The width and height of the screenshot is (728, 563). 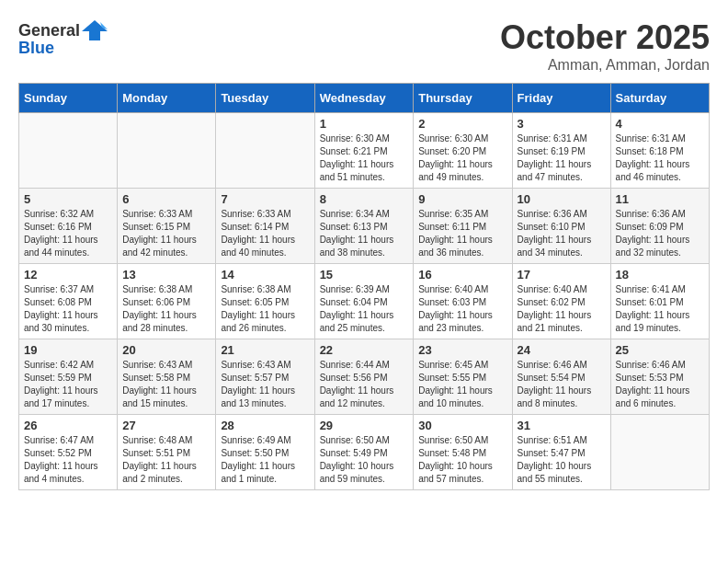 I want to click on day-number: 17, so click(x=562, y=274).